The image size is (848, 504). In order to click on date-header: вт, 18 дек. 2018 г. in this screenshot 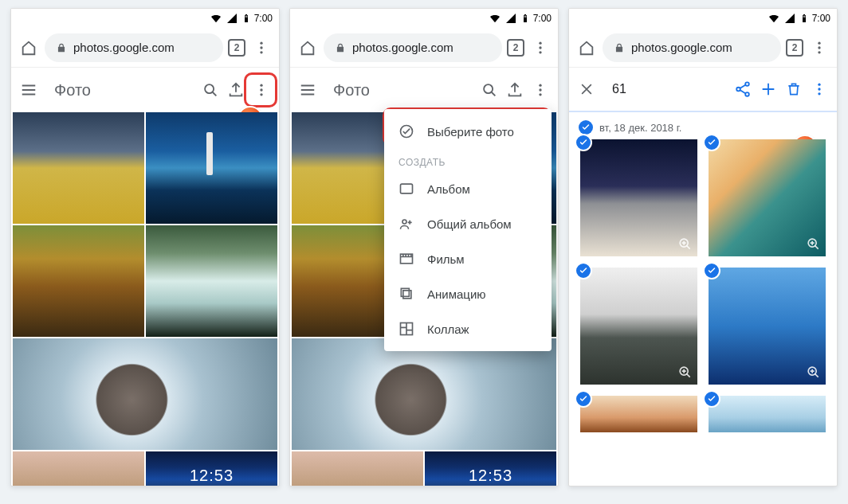, I will do `click(703, 126)`.